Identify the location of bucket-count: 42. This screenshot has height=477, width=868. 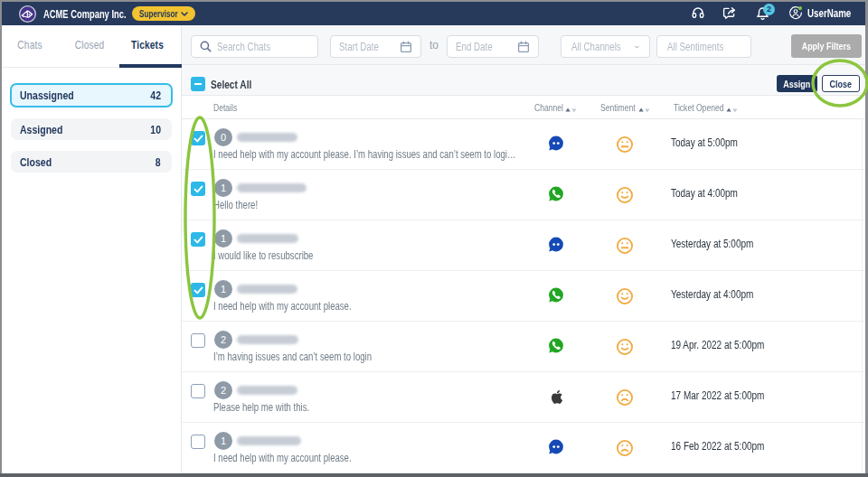
(156, 96).